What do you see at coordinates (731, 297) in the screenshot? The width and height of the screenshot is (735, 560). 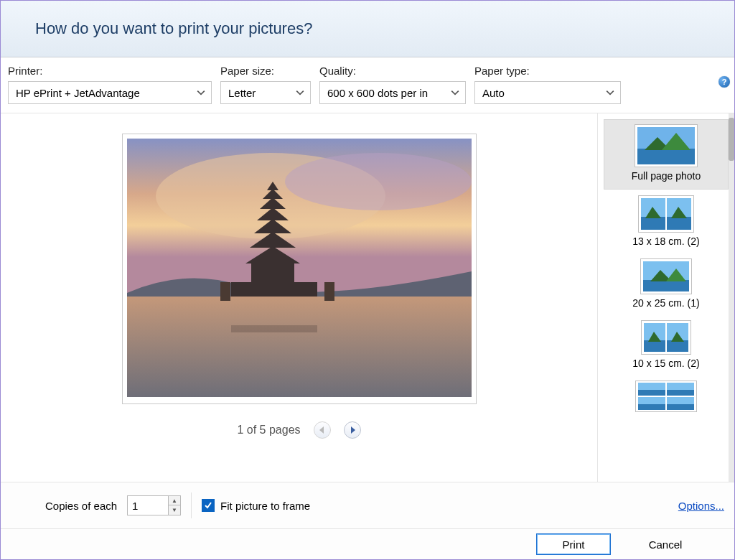 I see `scrollbar` at bounding box center [731, 297].